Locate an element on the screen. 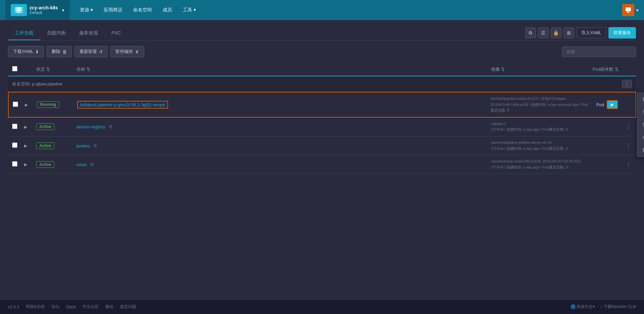  table-row: ▶ Running buildpod.pipeline-p-gmx2t-56.1… is located at coordinates (322, 105).